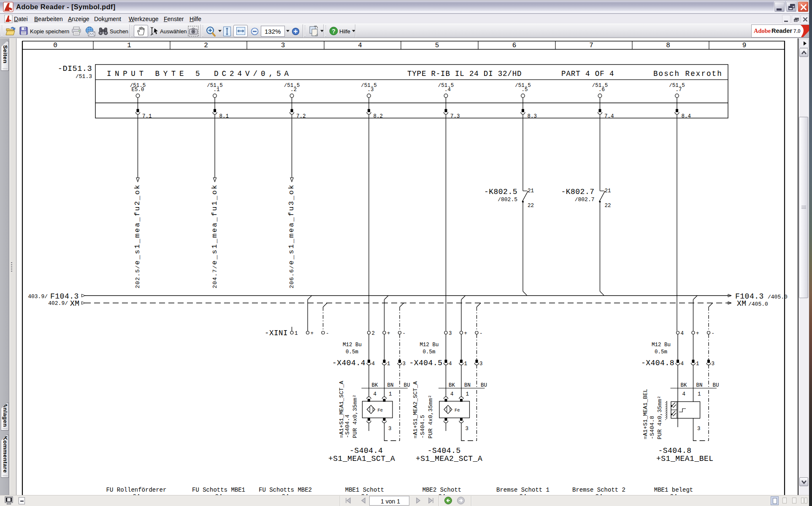  Describe the element at coordinates (591, 46) in the screenshot. I see `svg-text: 7` at that location.